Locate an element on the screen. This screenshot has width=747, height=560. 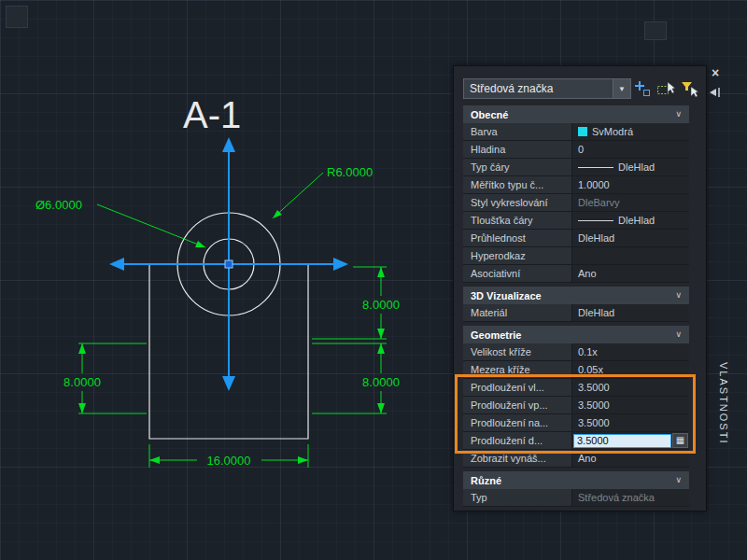
row-prodlouzeni-vp: Prodloužení vp... 3.5000 is located at coordinates (576, 405).